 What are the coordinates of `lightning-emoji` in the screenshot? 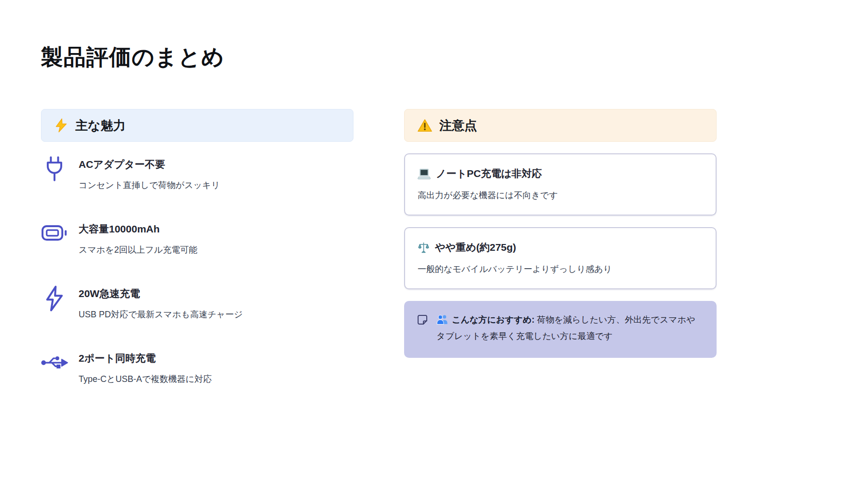 It's located at (61, 125).